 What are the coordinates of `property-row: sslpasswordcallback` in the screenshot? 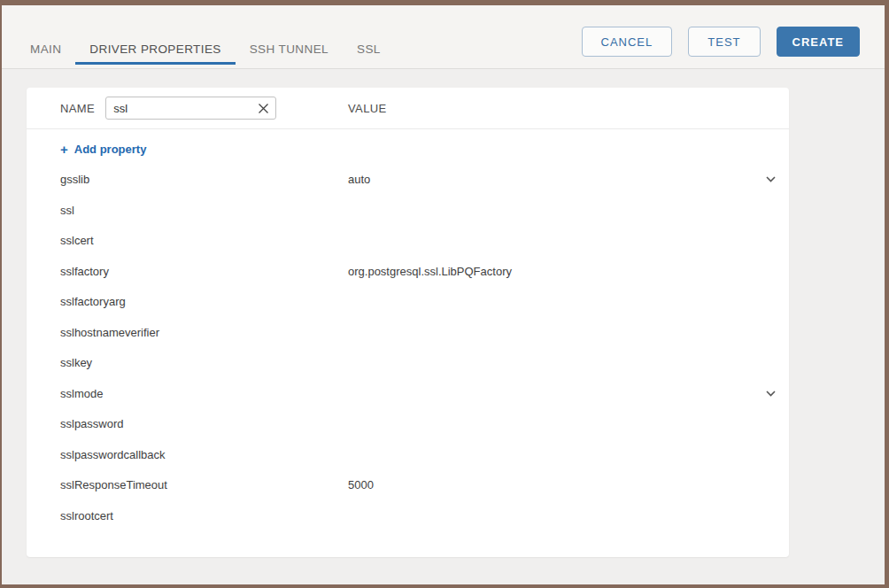 It's located at (407, 455).